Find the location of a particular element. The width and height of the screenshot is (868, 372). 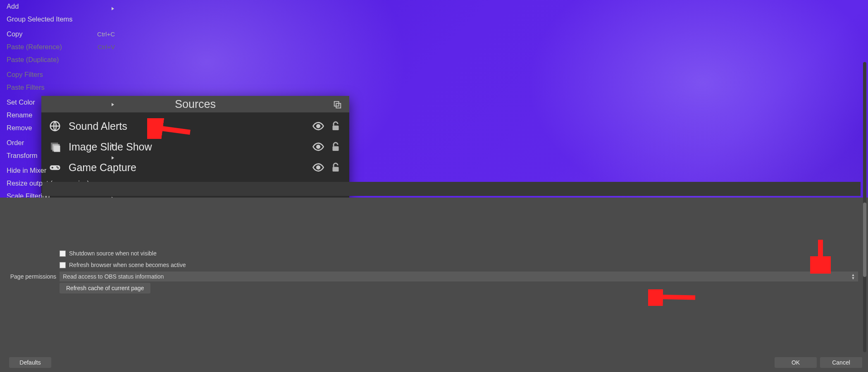

page-permissions-select: Read access to OBS status information ▲▼ is located at coordinates (459, 277).